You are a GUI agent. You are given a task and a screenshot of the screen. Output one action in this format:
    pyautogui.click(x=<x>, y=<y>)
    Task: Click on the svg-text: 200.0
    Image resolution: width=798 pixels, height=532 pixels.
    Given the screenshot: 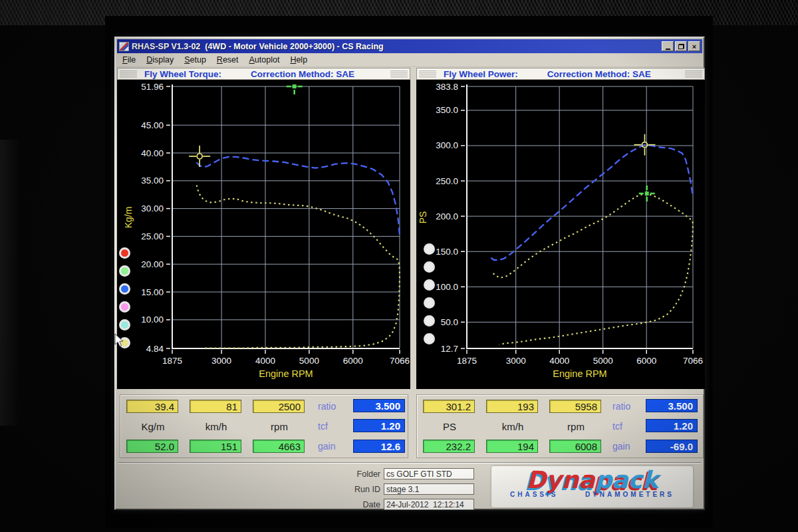 What is the action you would take?
    pyautogui.click(x=447, y=217)
    